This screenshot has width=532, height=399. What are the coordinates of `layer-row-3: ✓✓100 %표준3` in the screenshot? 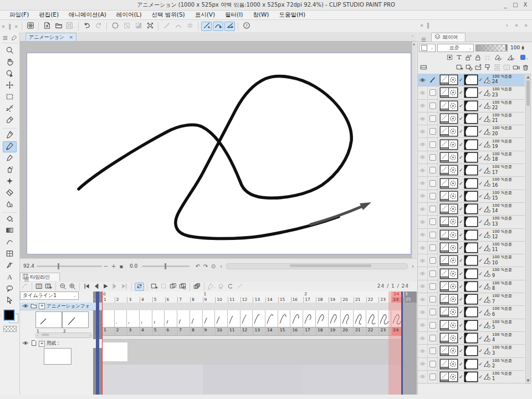 It's located at (471, 351).